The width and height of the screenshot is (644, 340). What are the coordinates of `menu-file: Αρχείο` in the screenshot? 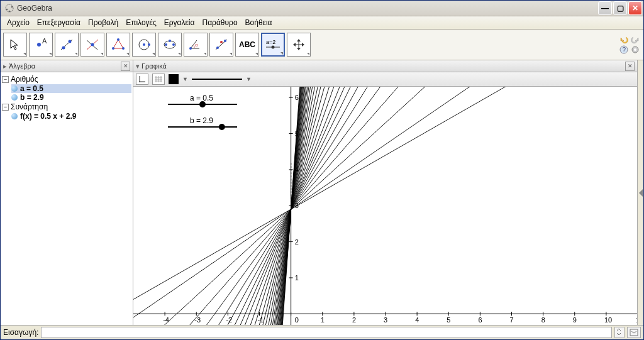 It's located at (18, 23).